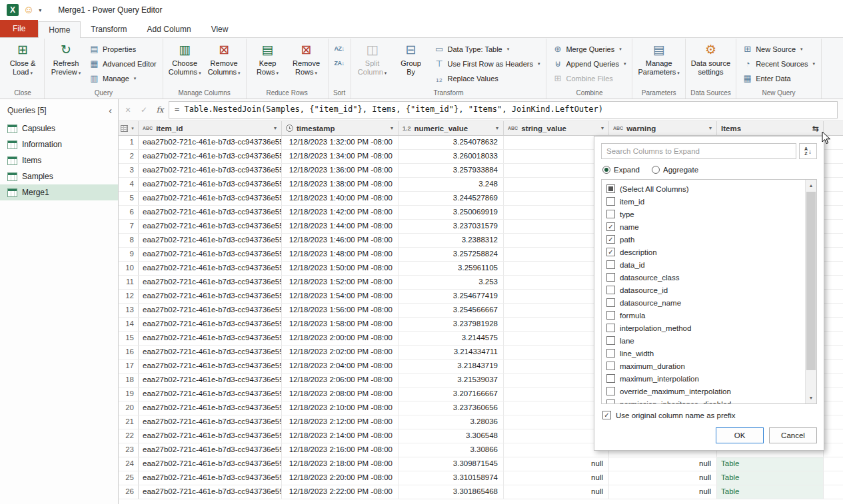  I want to click on cell-timestamp: 12/18/2023 2:06:00 PM -08:00, so click(340, 380).